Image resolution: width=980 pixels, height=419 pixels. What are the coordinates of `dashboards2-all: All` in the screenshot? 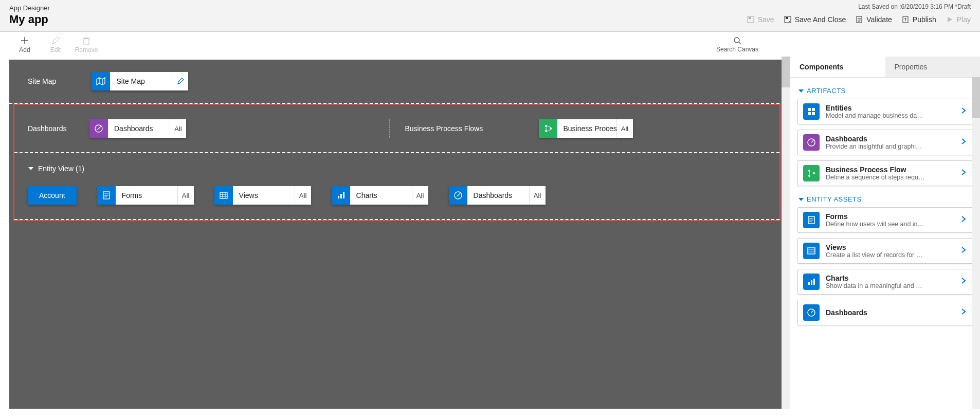 It's located at (537, 195).